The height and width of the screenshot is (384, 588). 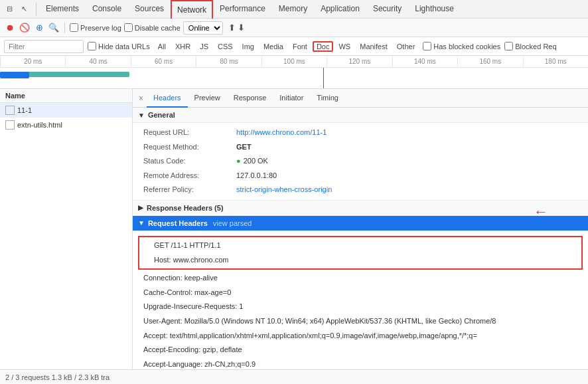 I want to click on timeline-bars, so click(x=294, y=78).